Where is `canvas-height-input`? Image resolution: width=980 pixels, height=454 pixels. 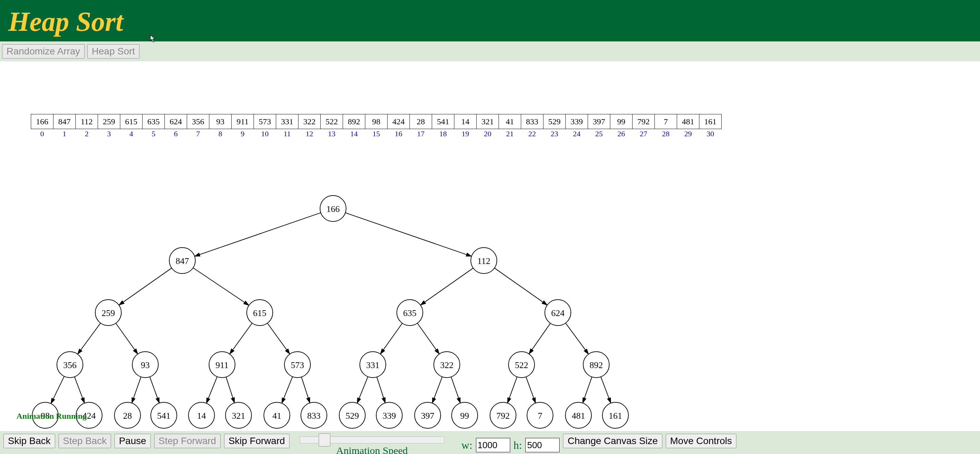 canvas-height-input is located at coordinates (542, 445).